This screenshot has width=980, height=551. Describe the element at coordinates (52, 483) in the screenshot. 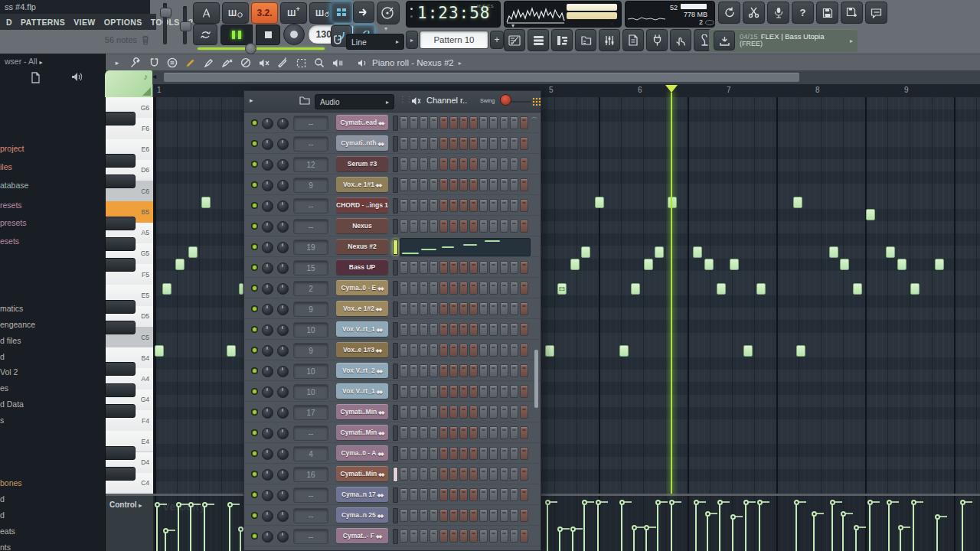

I see `browser-item: bones` at that location.